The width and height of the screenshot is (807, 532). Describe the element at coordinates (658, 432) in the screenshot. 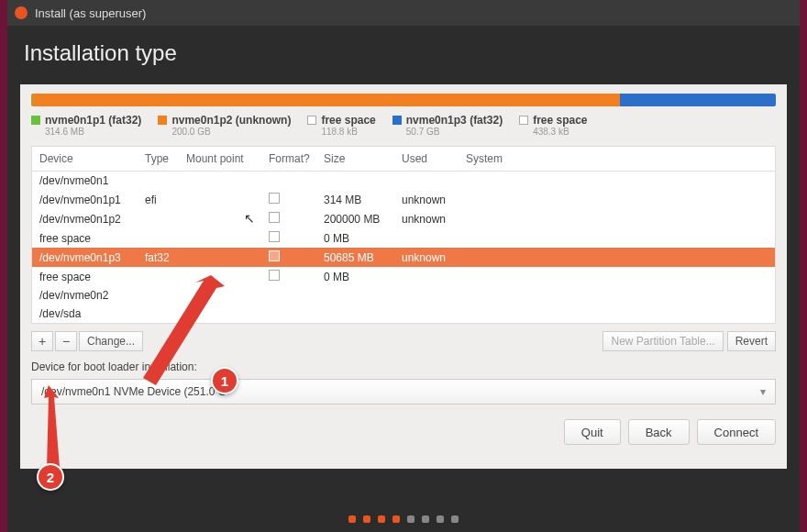

I see `back-button: Back` at that location.